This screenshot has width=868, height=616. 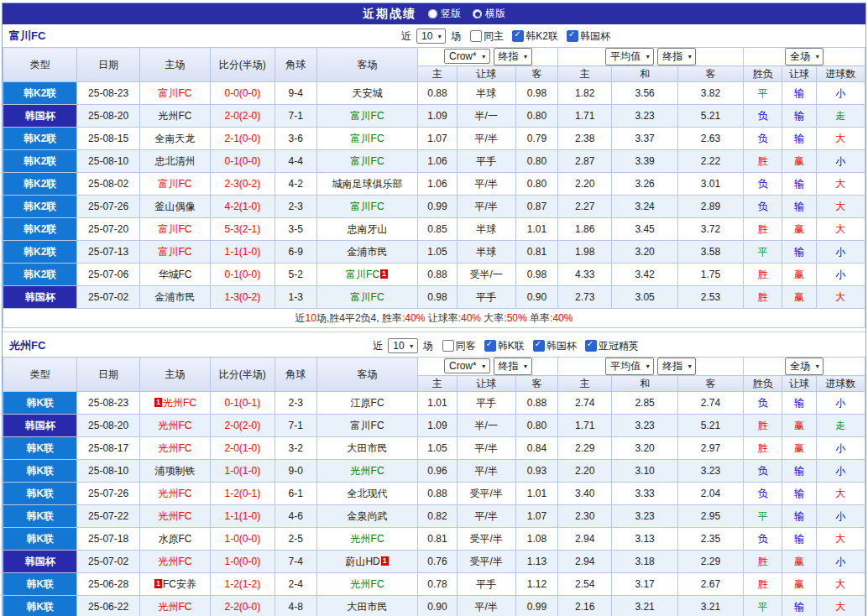 I want to click on score-cell: 5-3(2-1), so click(x=243, y=230).